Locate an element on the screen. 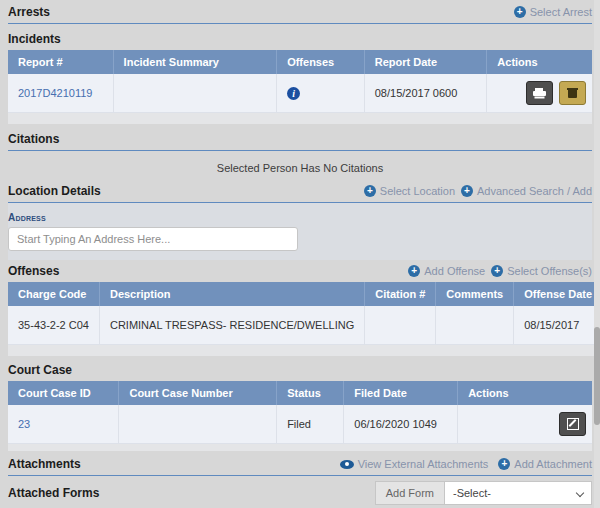 This screenshot has height=508, width=600. trash-icon is located at coordinates (572, 94).